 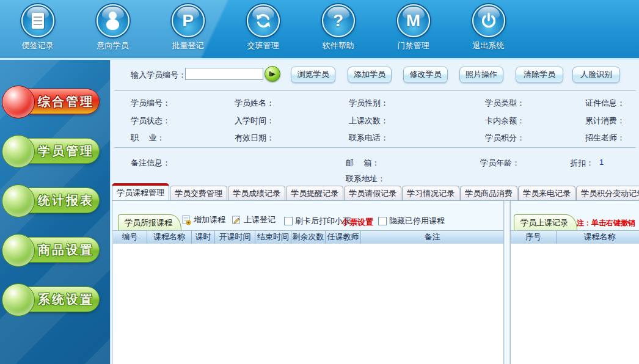 I want to click on toolbar-item-help: ? 软件帮助, so click(x=338, y=26).